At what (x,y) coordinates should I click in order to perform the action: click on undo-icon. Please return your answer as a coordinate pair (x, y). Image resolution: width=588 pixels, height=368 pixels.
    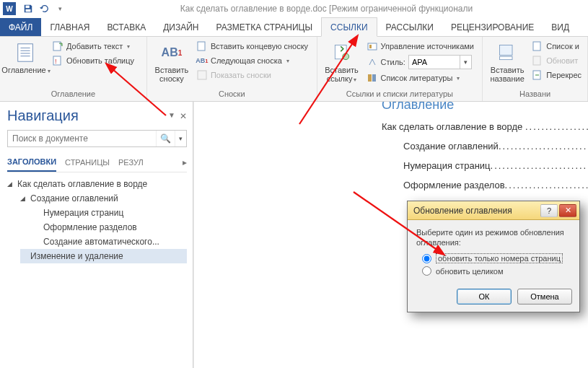
    Looking at the image, I should click on (44, 9).